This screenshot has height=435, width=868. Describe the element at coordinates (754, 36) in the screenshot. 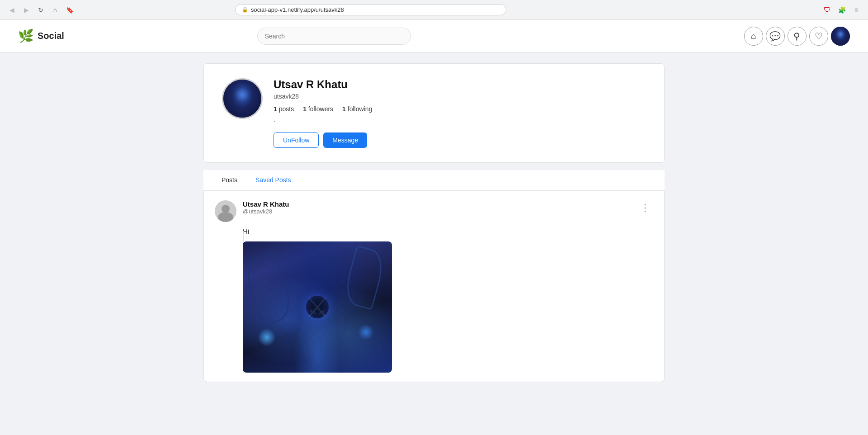

I see `home-icon: ⌂` at that location.